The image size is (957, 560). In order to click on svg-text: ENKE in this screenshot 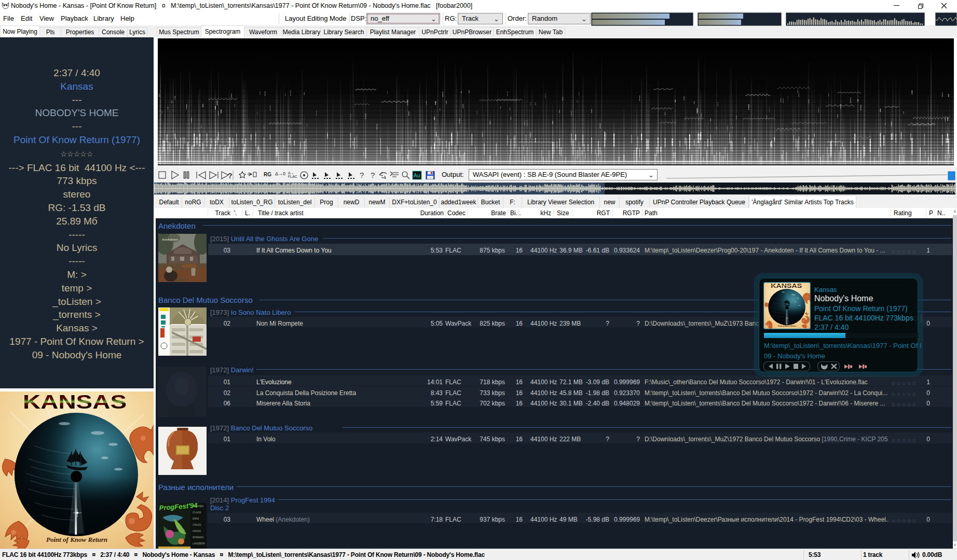, I will do `click(196, 519)`.